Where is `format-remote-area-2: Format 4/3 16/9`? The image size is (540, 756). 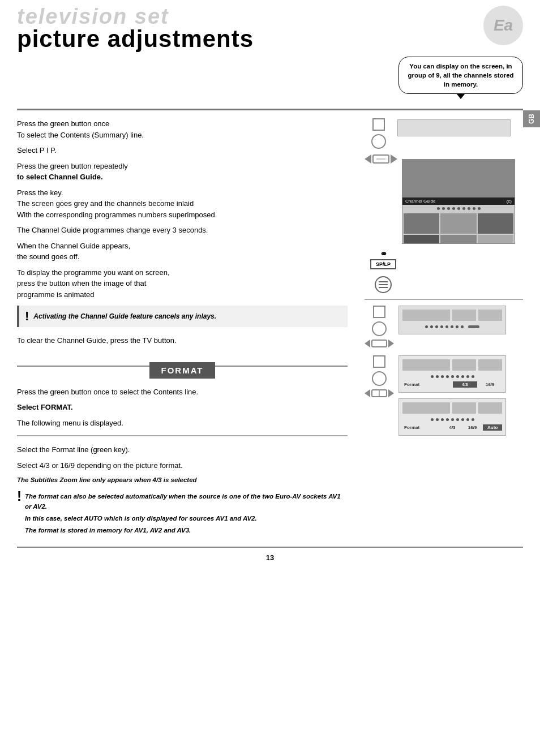 format-remote-area-2: Format 4/3 16/9 is located at coordinates (444, 396).